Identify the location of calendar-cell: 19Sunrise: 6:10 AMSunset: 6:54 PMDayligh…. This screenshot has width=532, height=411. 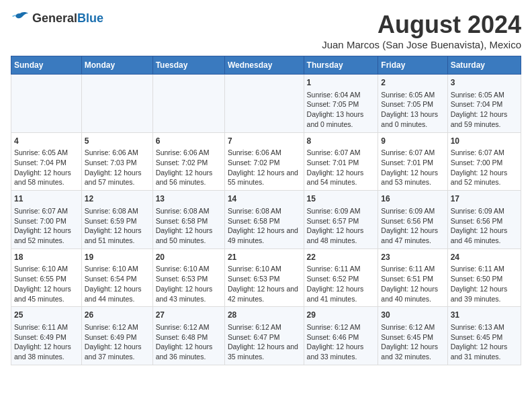
(117, 278).